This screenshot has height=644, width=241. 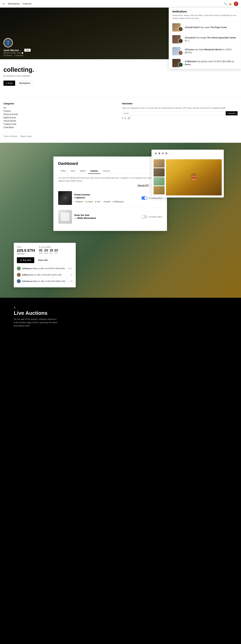 I want to click on nft-item-0: Portal Cosmosx Spheres ↩ Redeem 🔓 Unlock…, so click(x=110, y=198).